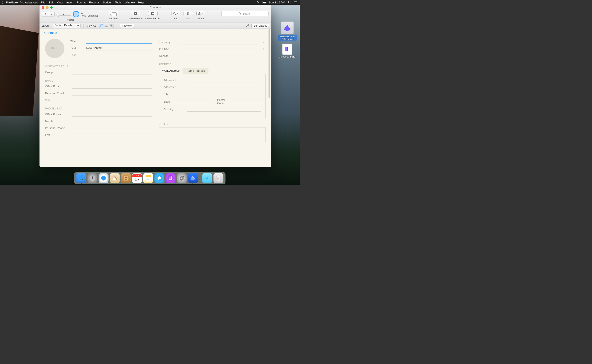  What do you see at coordinates (290, 2) in the screenshot?
I see `spotlight-icon` at bounding box center [290, 2].